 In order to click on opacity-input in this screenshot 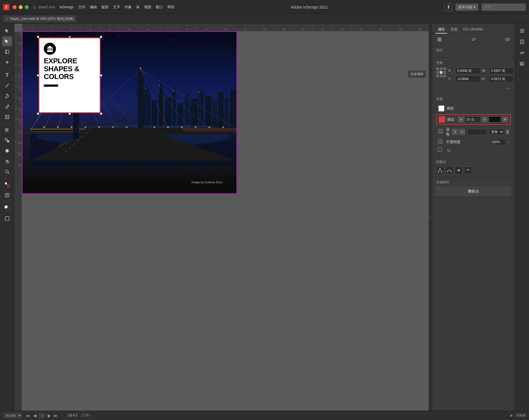, I will do `click(498, 142)`.